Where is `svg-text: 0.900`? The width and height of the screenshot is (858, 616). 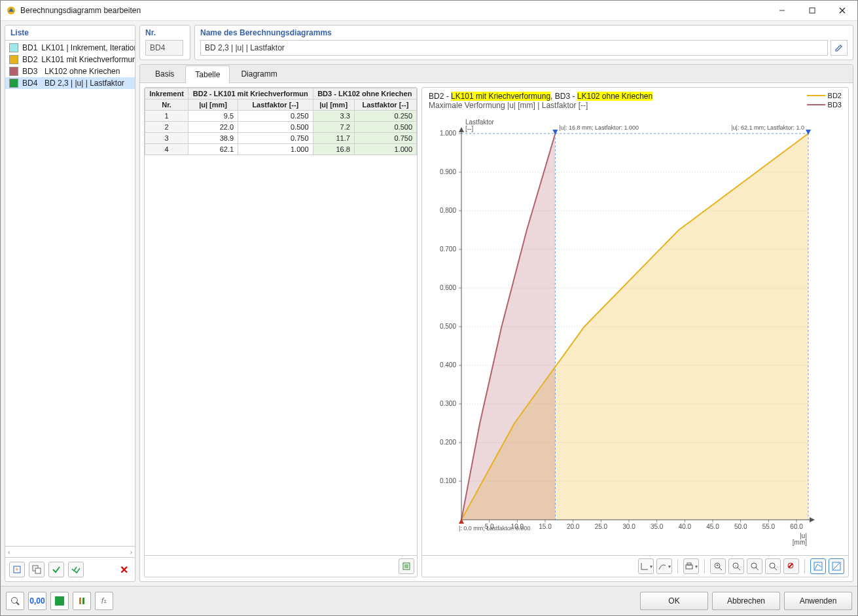
svg-text: 0.900 is located at coordinates (448, 172).